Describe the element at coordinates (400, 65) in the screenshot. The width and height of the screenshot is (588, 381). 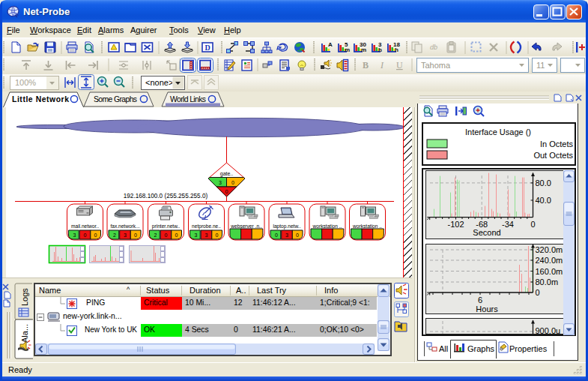
I see `svg-text: U` at that location.